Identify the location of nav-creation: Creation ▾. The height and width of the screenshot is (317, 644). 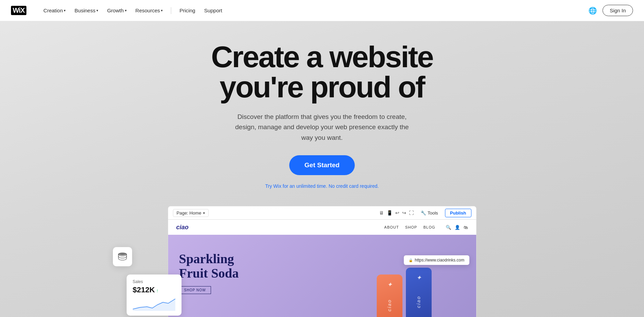
(55, 10).